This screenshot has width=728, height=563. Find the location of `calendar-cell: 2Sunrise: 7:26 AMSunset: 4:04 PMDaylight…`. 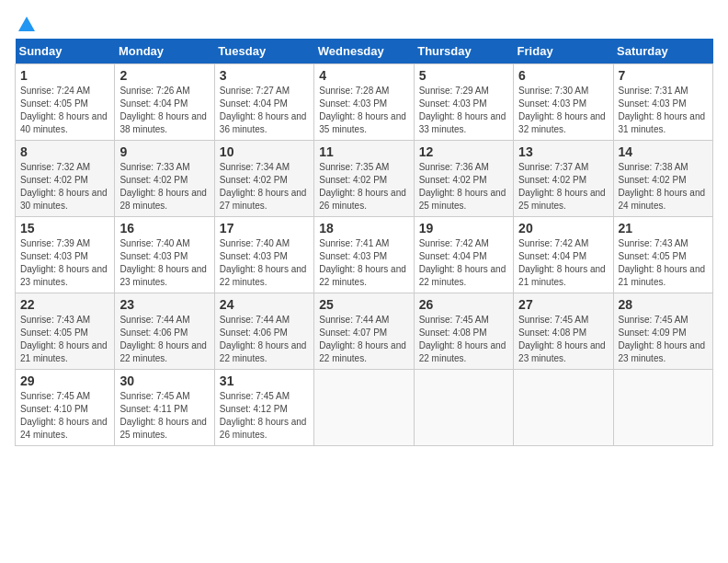

calendar-cell: 2Sunrise: 7:26 AMSunset: 4:04 PMDaylight… is located at coordinates (165, 103).